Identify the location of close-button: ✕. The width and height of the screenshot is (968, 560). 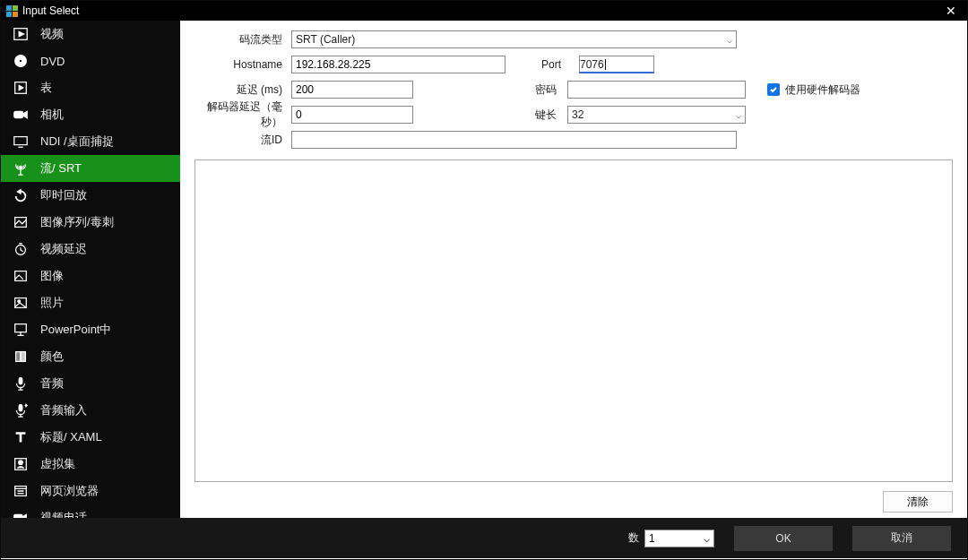
(951, 11).